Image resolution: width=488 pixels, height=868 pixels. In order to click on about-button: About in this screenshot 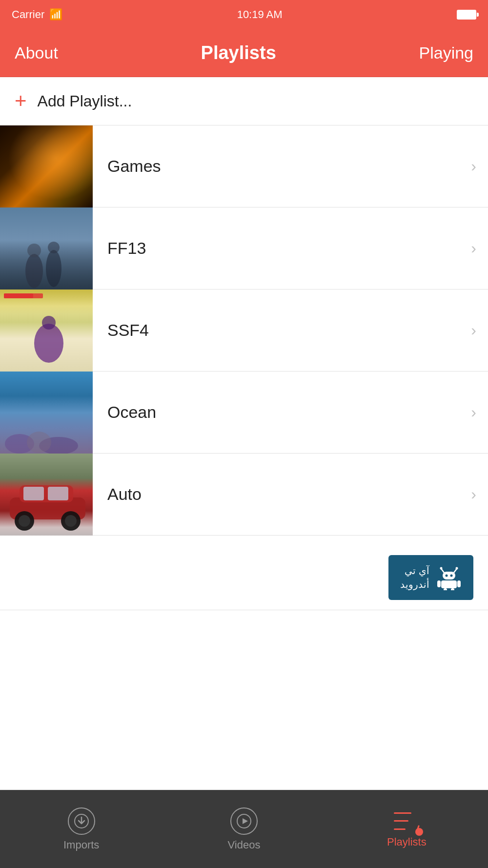, I will do `click(36, 53)`.